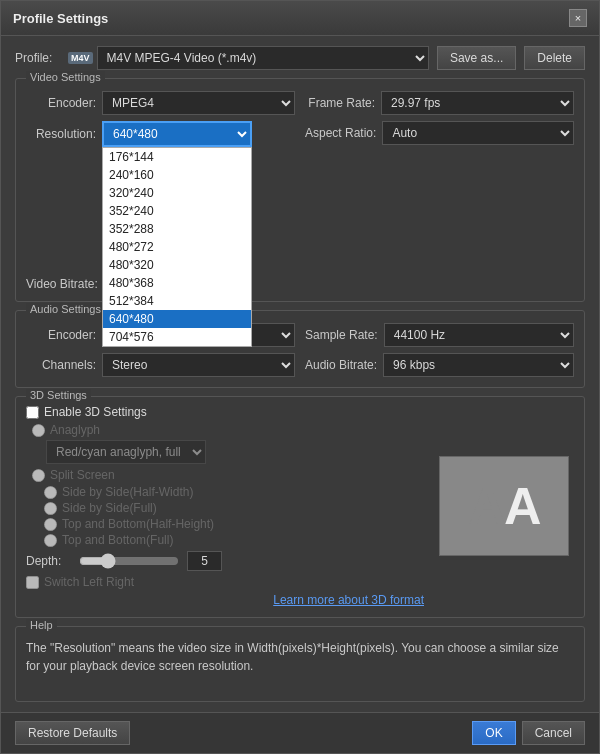  I want to click on audio-right-col: Sample Rate: 44100 Hz Audio Bitrate: 96 …, so click(440, 350).